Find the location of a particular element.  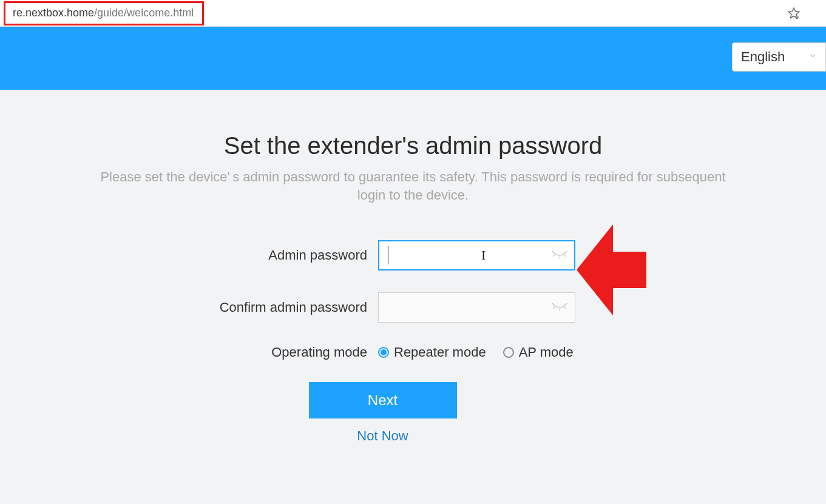

row-operating-mode: Operating mode Repeater mode AP mode is located at coordinates (394, 352).